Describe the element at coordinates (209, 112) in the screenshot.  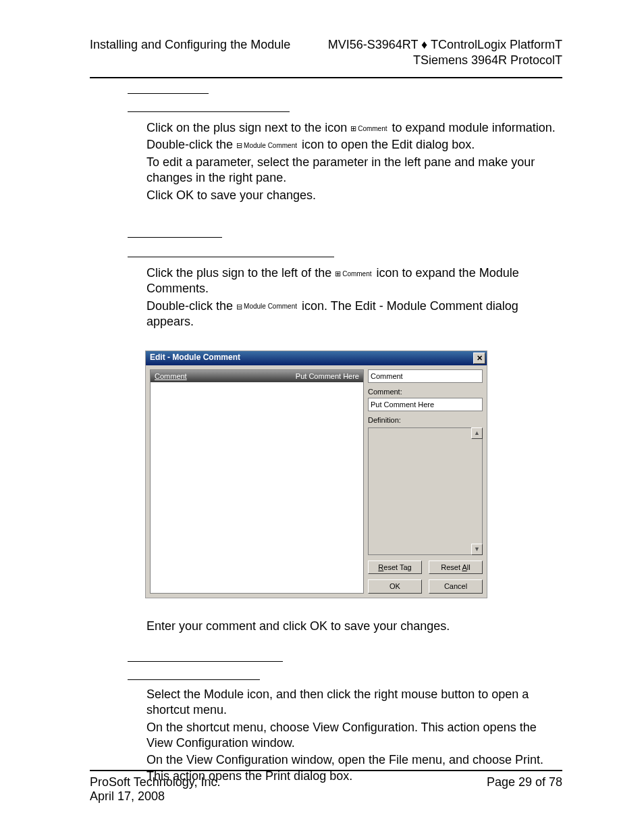
I see `section-rule-1b` at that location.